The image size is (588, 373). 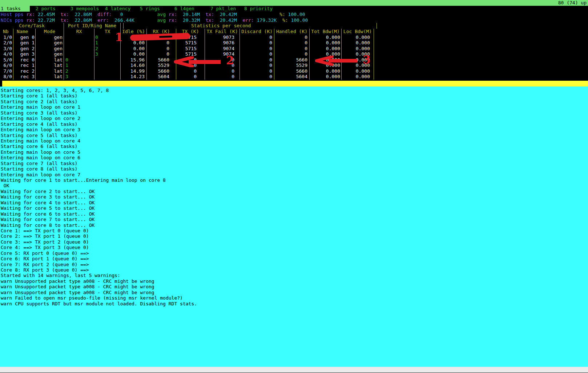 I want to click on log-line: Waiting for core 7 to start... OK, so click(x=294, y=220).